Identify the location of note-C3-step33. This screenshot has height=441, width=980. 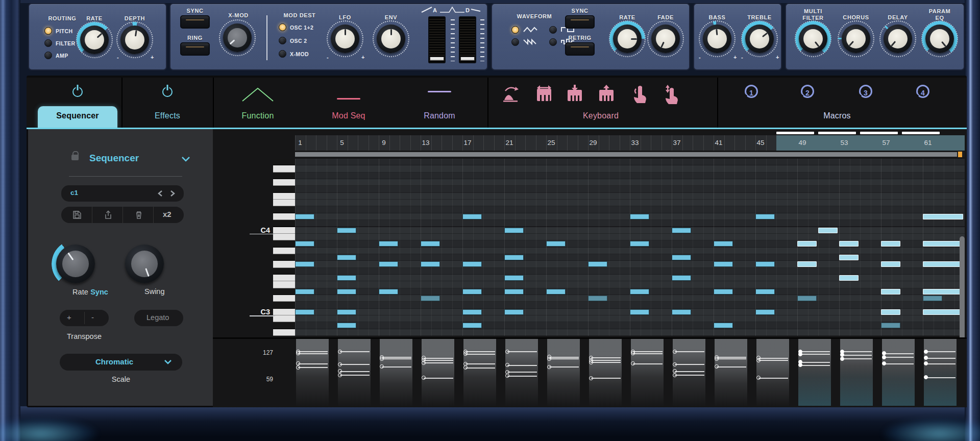
(640, 312).